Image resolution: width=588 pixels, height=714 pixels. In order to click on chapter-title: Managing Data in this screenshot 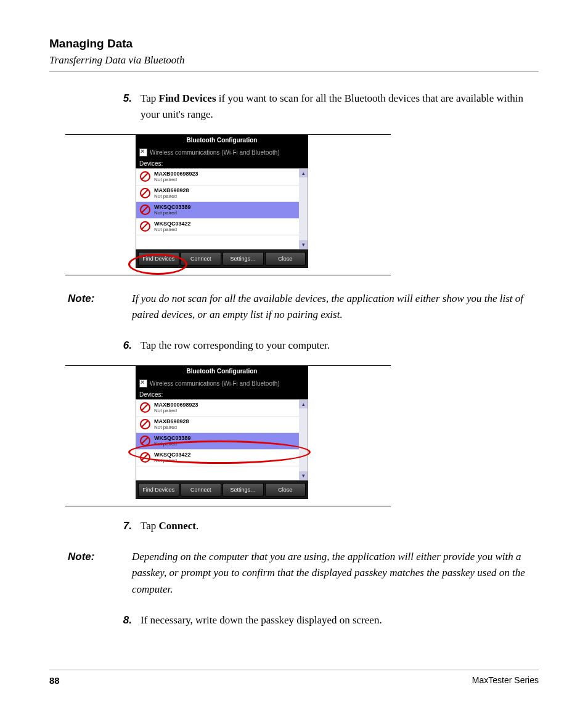, I will do `click(294, 44)`.